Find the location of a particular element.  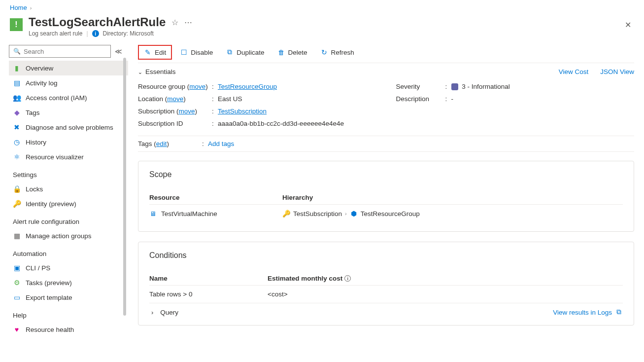

breadcrumb-home: Home is located at coordinates (19, 8).